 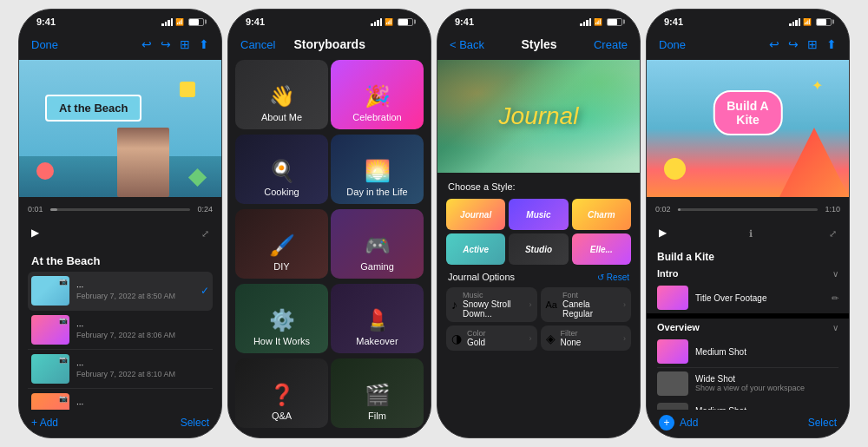 What do you see at coordinates (45, 171) in the screenshot?
I see `deco-shape-red` at bounding box center [45, 171].